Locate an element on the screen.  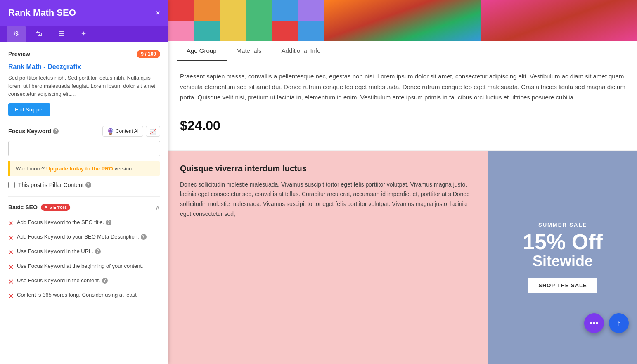
advanced-icon: ☰ is located at coordinates (62, 34).